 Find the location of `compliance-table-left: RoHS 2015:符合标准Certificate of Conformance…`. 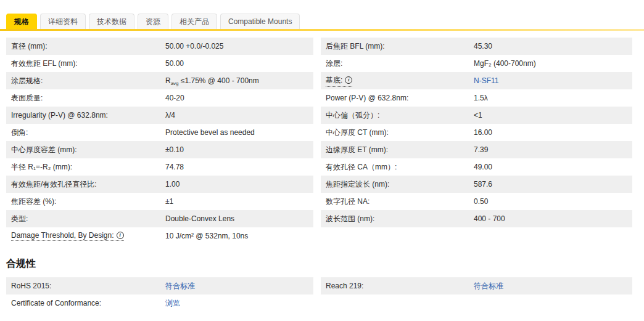

compliance-table-left: RoHS 2015:符合标准Certificate of Conformance… is located at coordinates (160, 295).